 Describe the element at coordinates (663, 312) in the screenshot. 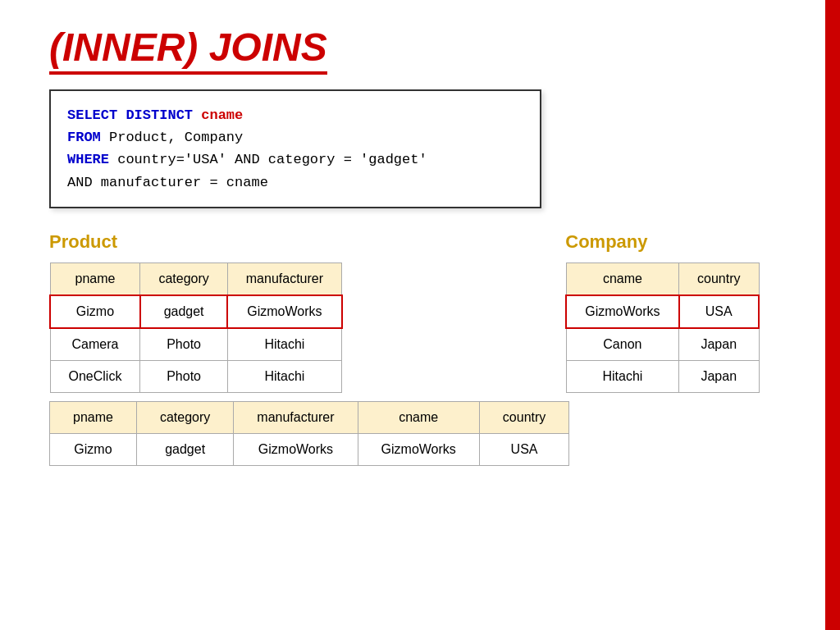

I see `company-section: Company cname country GizmoWorks USA Can…` at that location.